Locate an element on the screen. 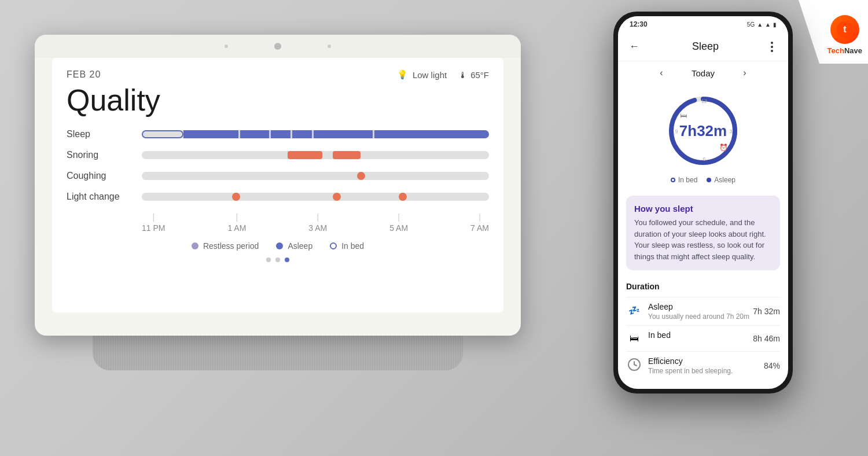  time-3am: 3 AM is located at coordinates (318, 222).